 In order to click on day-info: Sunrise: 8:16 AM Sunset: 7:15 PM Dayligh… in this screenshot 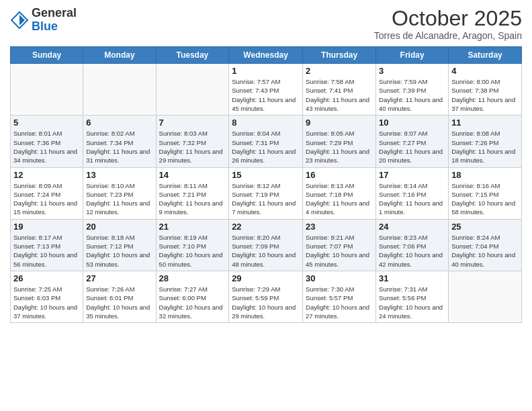, I will do `click(485, 199)`.